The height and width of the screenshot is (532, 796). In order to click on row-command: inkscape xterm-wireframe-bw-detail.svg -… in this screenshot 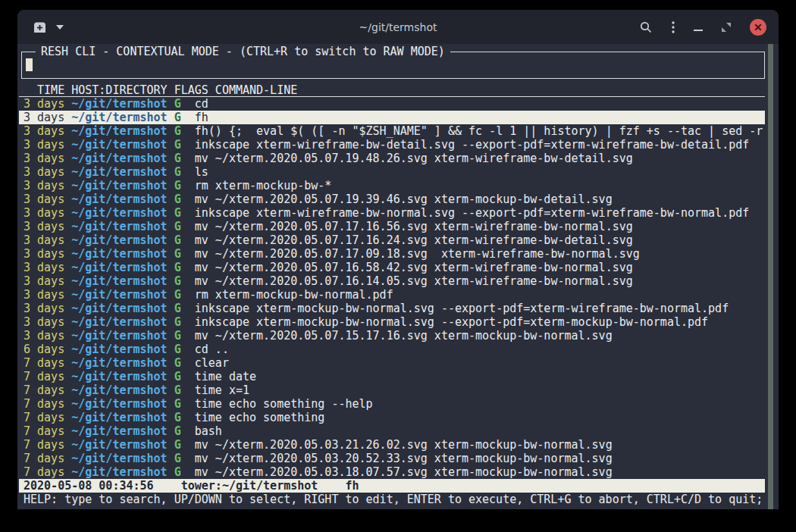, I will do `click(472, 145)`.